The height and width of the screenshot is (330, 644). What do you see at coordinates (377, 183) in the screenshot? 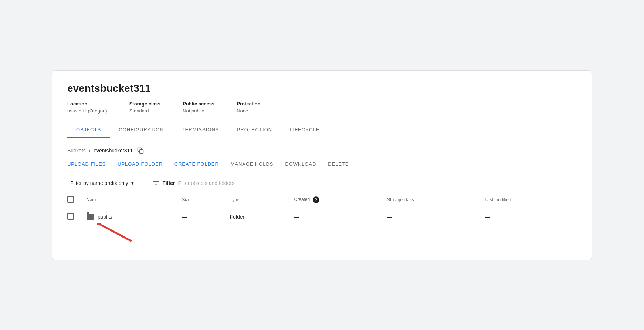
I see `filter-input-placeholder: Filter objects and folders` at bounding box center [377, 183].